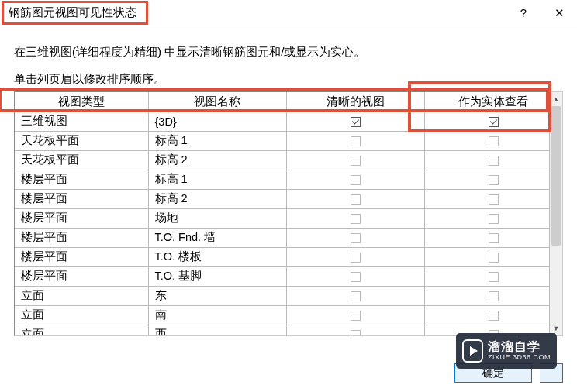  I want to click on watermark-line2: ZIXUE.3D66.COM, so click(520, 358).